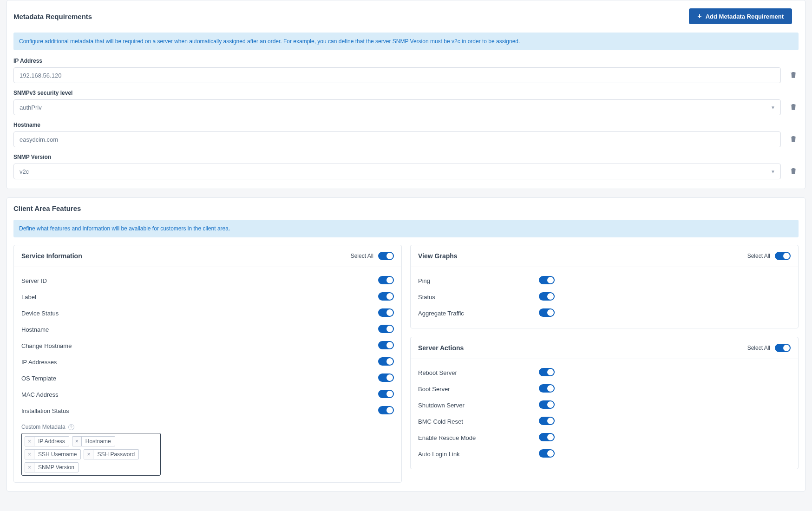  What do you see at coordinates (406, 41) in the screenshot?
I see `metadata-info-bar: Configure additional metadata that will …` at bounding box center [406, 41].